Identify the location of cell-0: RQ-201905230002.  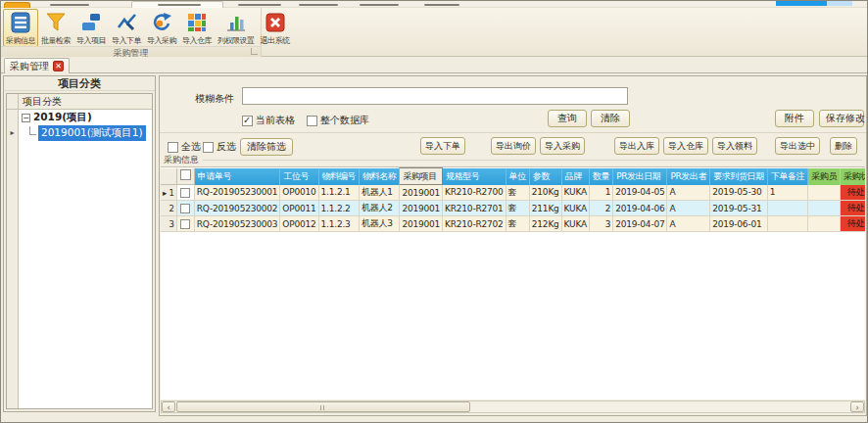
(237, 209).